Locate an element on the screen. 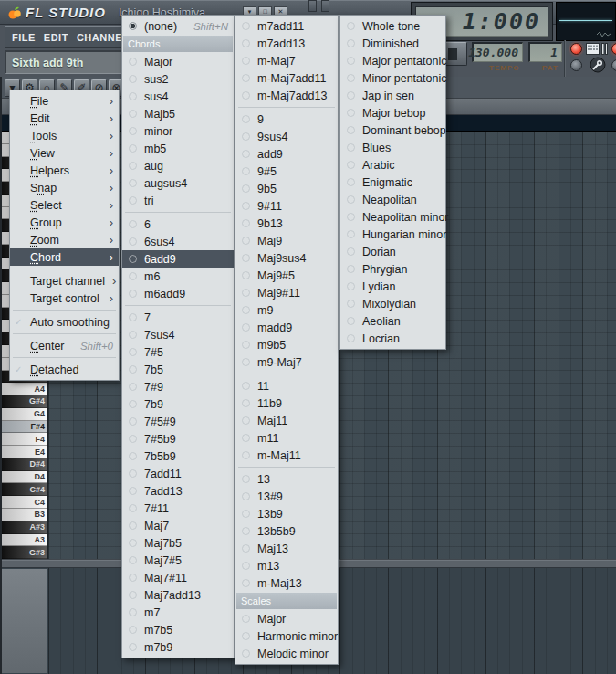 This screenshot has width=616, height=674. menu-item-zoom: Zoom› is located at coordinates (64, 239).